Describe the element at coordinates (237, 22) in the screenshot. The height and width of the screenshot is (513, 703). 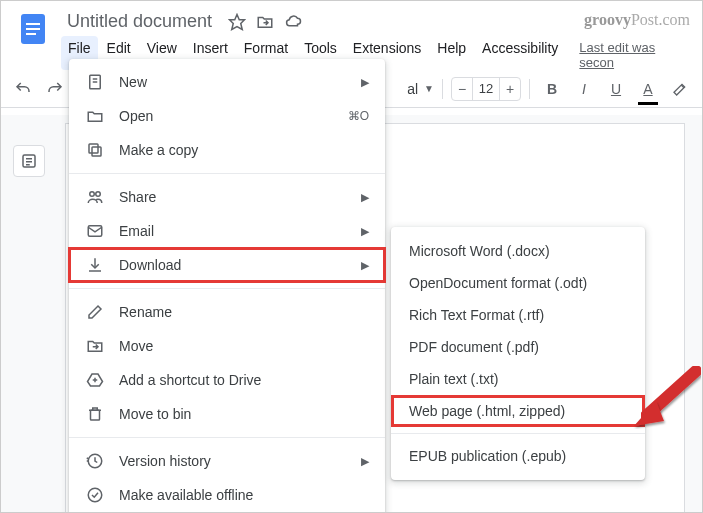
I see `star-icon` at that location.